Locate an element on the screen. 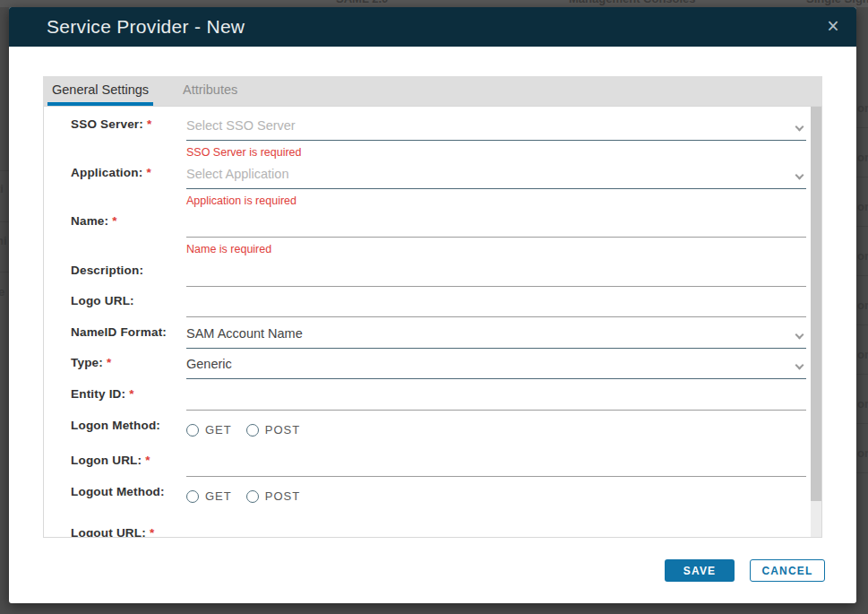  validation-error: Name is required is located at coordinates (229, 249).